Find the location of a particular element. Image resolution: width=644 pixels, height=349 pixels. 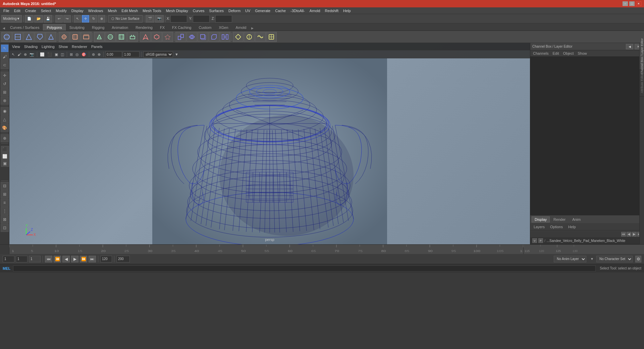

shelf-right-arrow: ▶ is located at coordinates (252, 28).